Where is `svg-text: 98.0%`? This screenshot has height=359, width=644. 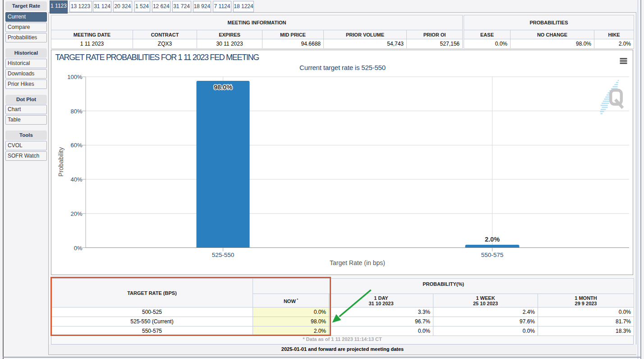 svg-text: 98.0% is located at coordinates (223, 87).